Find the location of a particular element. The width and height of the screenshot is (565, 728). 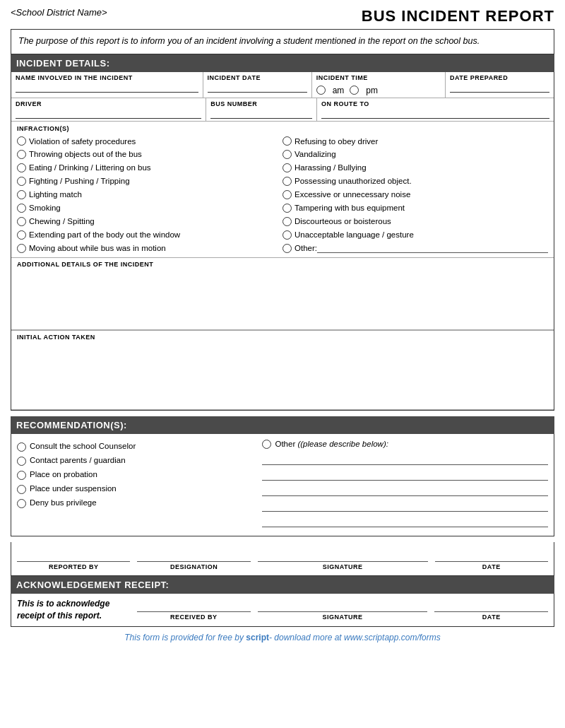

infraction-right-3: Possessing unauthorized object. is located at coordinates (415, 181).